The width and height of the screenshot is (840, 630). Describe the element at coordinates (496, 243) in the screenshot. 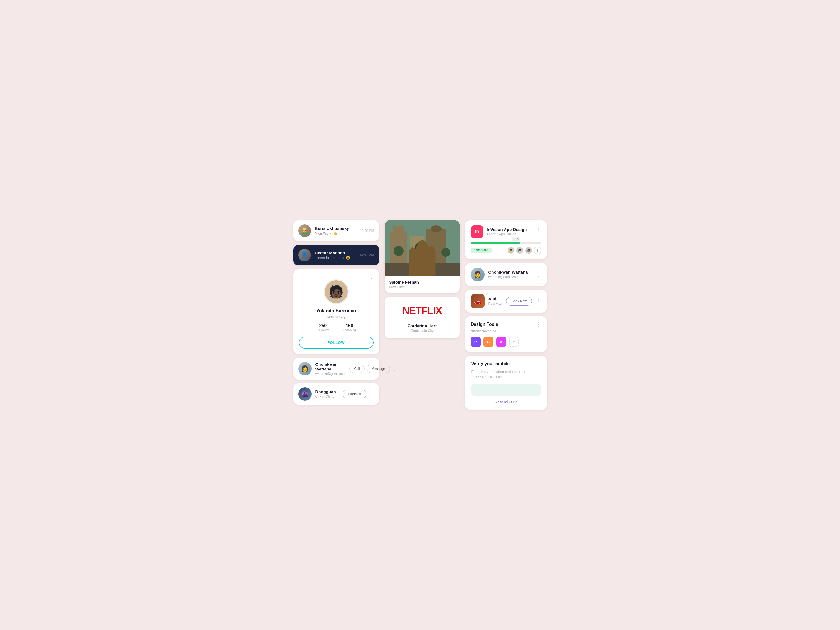

I see `progress-bar-fill` at that location.